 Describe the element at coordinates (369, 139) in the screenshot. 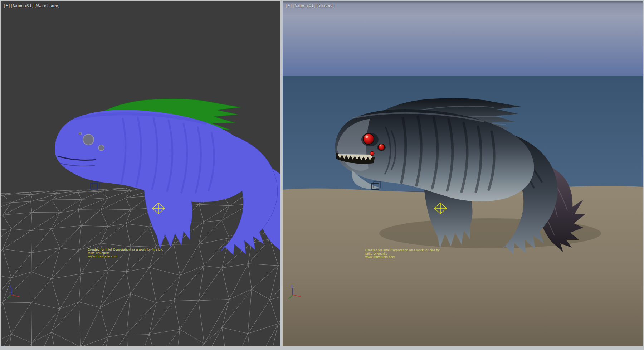

I see `fish-eye-red` at that location.